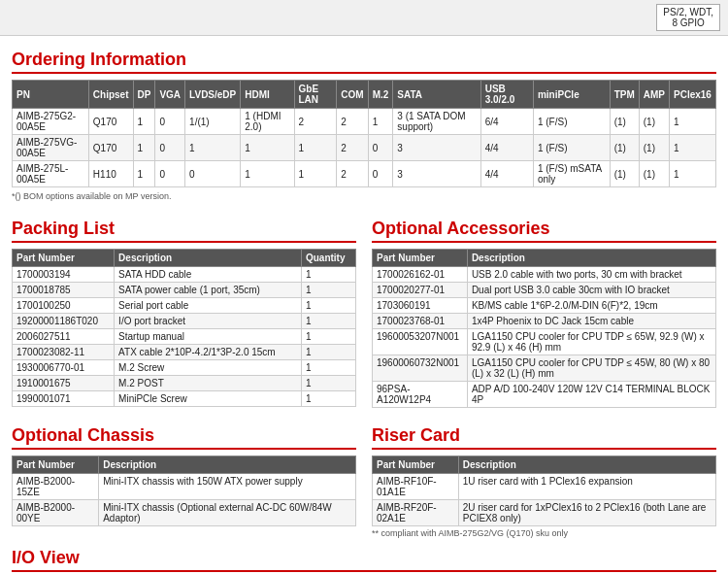 Image resolution: width=728 pixels, height=574 pixels. What do you see at coordinates (184, 231) in the screenshot?
I see `packing-title: Packing List` at bounding box center [184, 231].